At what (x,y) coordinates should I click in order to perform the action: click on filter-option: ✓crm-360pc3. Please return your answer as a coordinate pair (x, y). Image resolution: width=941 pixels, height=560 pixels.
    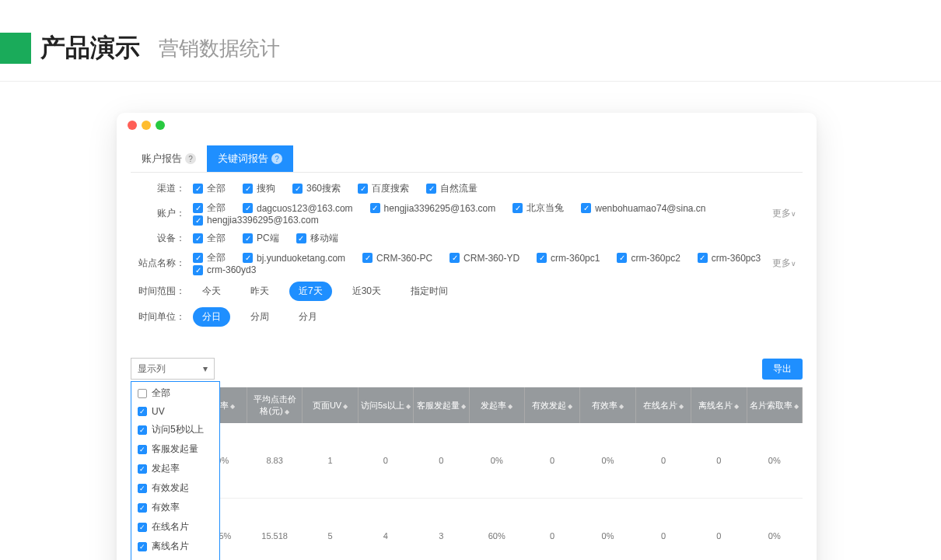
    Looking at the image, I should click on (729, 258).